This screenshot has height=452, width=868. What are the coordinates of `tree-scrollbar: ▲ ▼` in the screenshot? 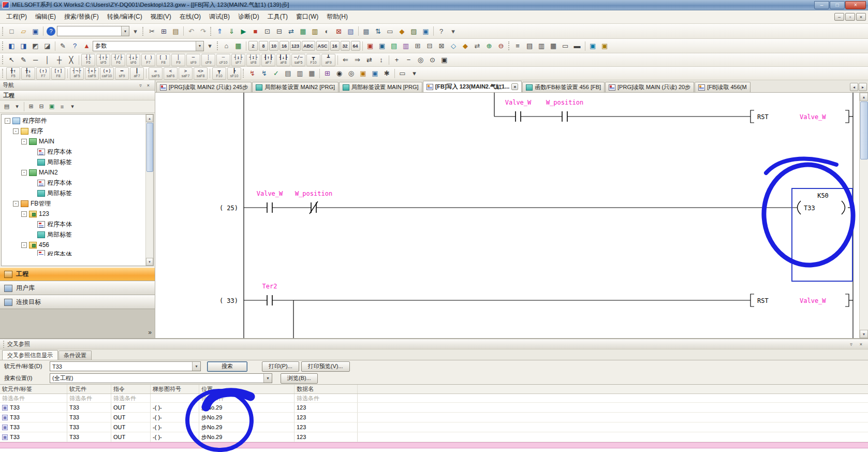 It's located at (149, 190).